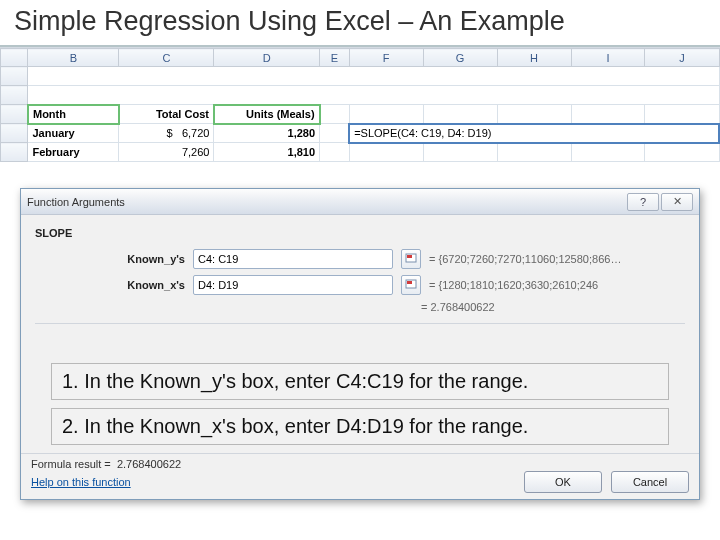  I want to click on cancel-button: Cancel, so click(650, 482).